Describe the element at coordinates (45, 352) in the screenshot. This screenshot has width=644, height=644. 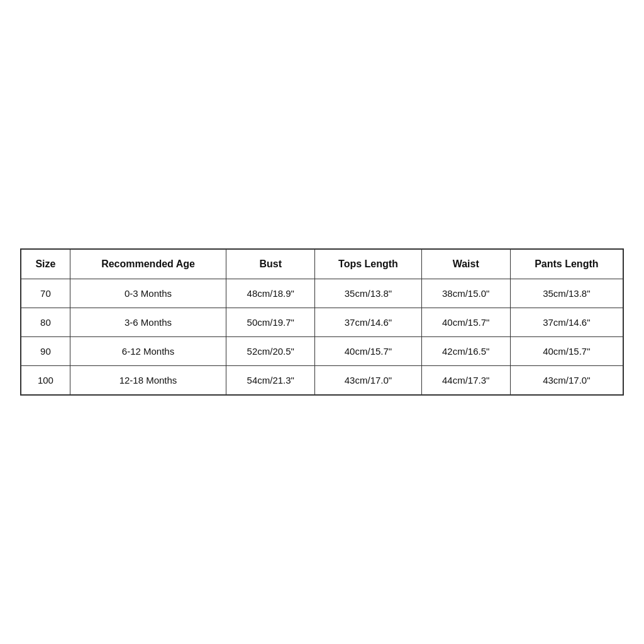
I see `cell-size: 90` at that location.